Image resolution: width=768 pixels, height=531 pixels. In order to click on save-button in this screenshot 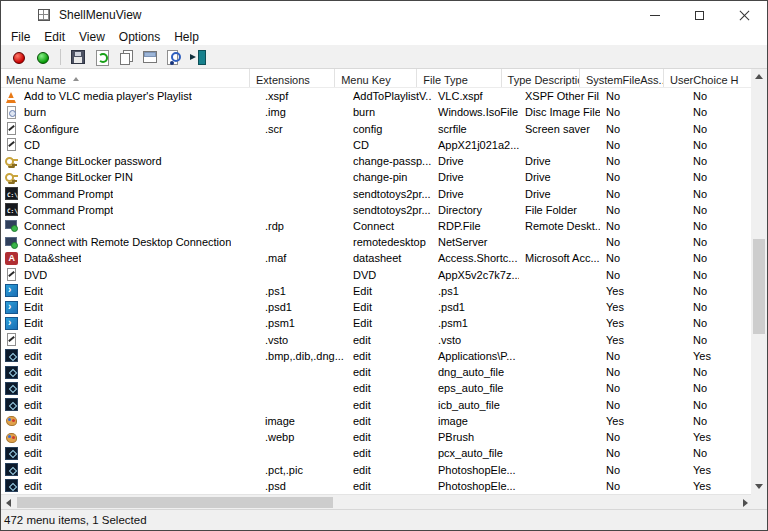, I will do `click(78, 57)`.